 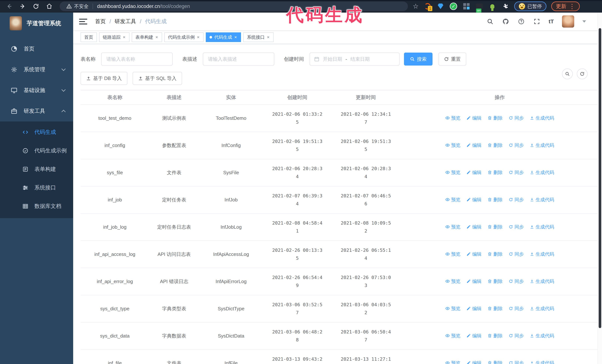 What do you see at coordinates (452, 59) in the screenshot?
I see `reset-button: 重置` at bounding box center [452, 59].